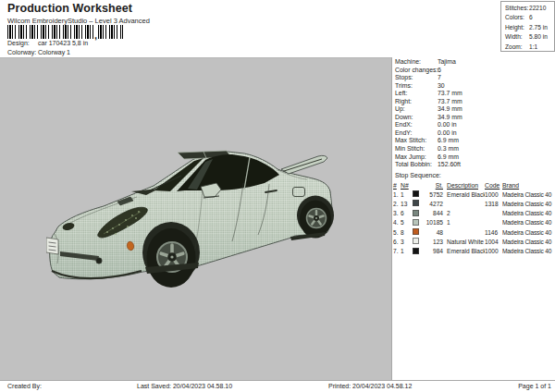 The width and height of the screenshot is (555, 392). I want to click on thread-description: Emerald Black, so click(464, 195).